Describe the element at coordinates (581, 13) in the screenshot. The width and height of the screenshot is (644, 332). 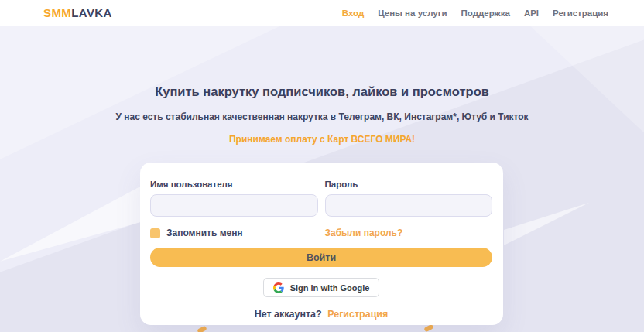
I see `nav-item-register: Регистрация` at that location.